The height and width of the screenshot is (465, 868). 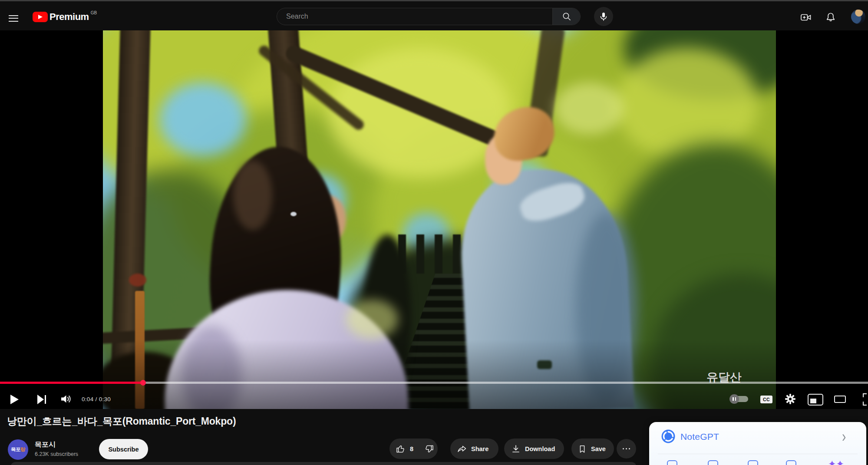 What do you see at coordinates (434, 16) in the screenshot?
I see `header: Premium GB` at bounding box center [434, 16].